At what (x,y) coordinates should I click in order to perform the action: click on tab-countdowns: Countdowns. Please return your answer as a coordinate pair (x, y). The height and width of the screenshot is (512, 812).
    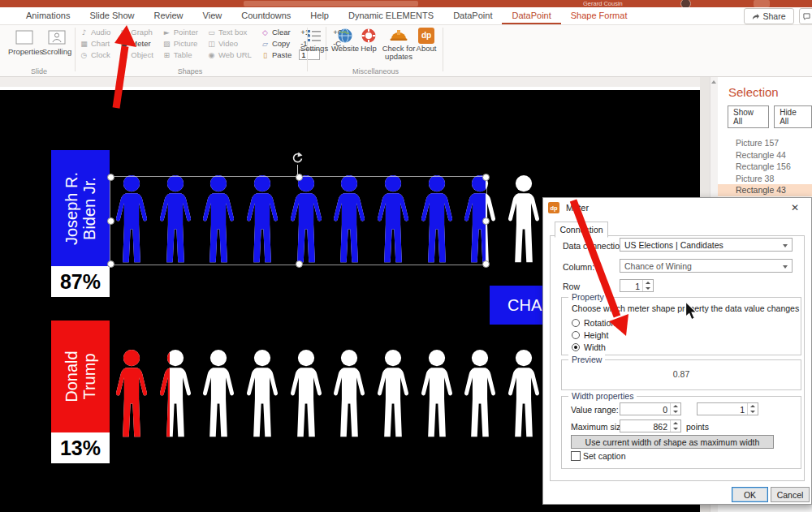
    Looking at the image, I should click on (266, 16).